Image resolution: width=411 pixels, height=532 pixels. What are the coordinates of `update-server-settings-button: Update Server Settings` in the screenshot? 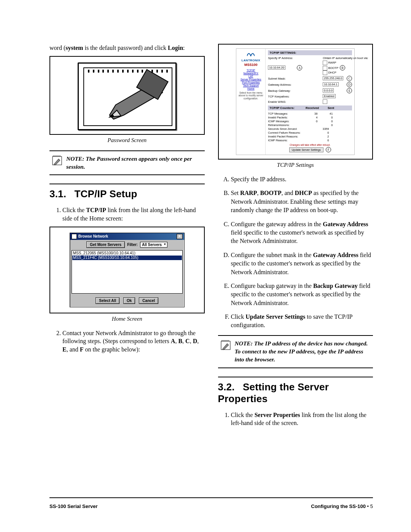 It's located at (306, 150).